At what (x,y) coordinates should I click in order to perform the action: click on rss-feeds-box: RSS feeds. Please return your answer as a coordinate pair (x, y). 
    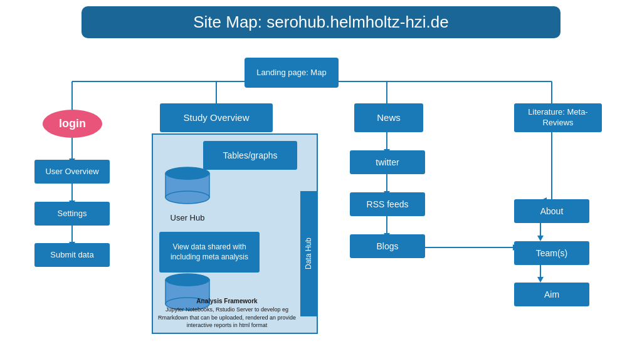
    Looking at the image, I should click on (387, 204).